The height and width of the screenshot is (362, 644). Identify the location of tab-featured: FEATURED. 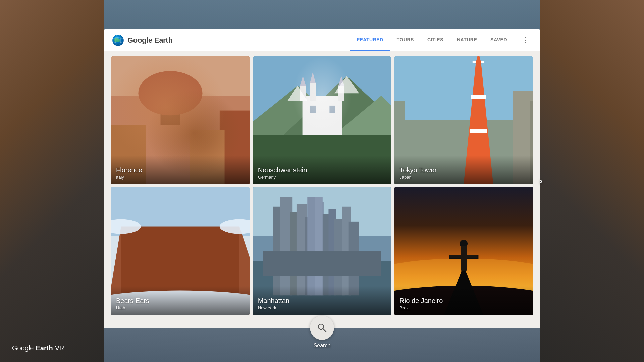
(370, 40).